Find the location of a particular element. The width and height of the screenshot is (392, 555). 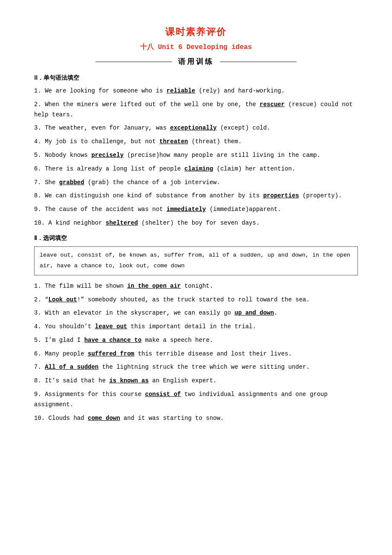

list-item: 8. It’s said that he is known as an Engl… is located at coordinates (196, 381).